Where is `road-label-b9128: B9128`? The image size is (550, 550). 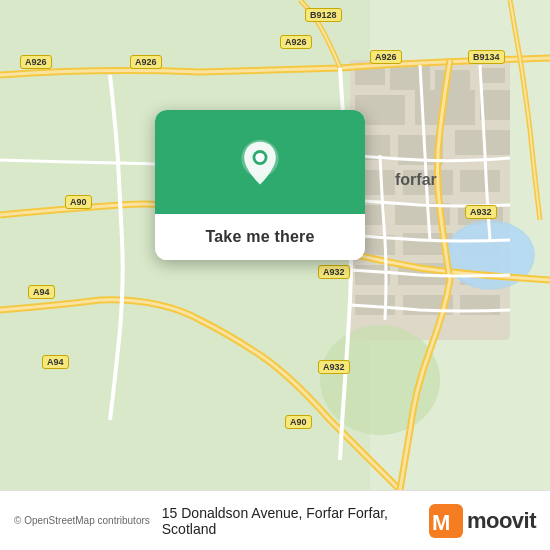 road-label-b9128: B9128 is located at coordinates (324, 15).